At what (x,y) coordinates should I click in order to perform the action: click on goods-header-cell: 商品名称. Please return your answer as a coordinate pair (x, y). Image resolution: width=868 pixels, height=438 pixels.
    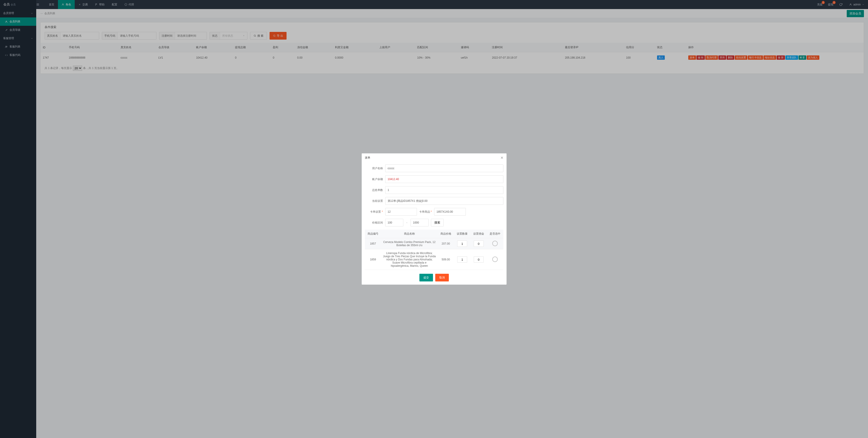
    Looking at the image, I should click on (409, 234).